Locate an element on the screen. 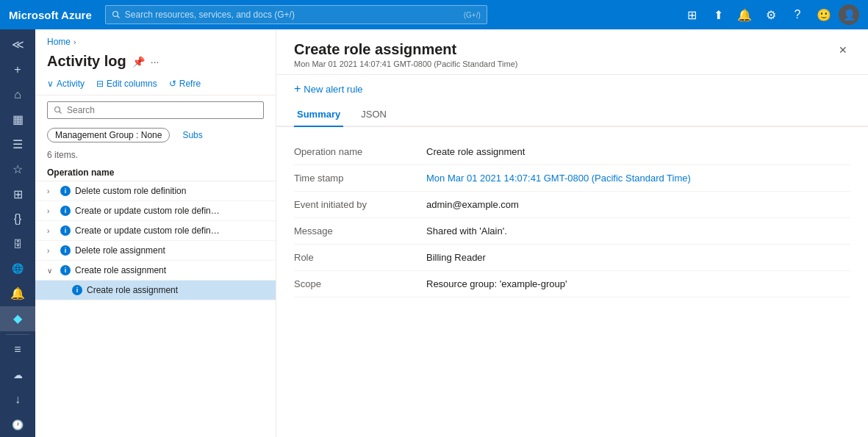 The image size is (868, 437). sidebar-divider is located at coordinates (18, 335).